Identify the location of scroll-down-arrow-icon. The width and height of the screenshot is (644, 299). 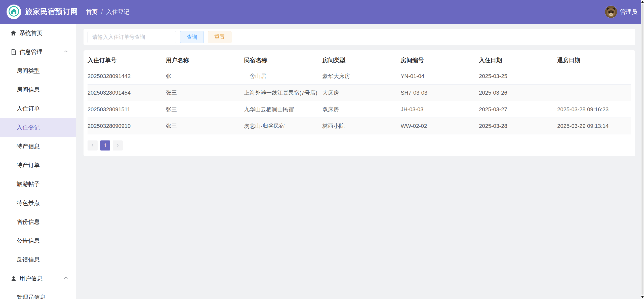
(642, 297).